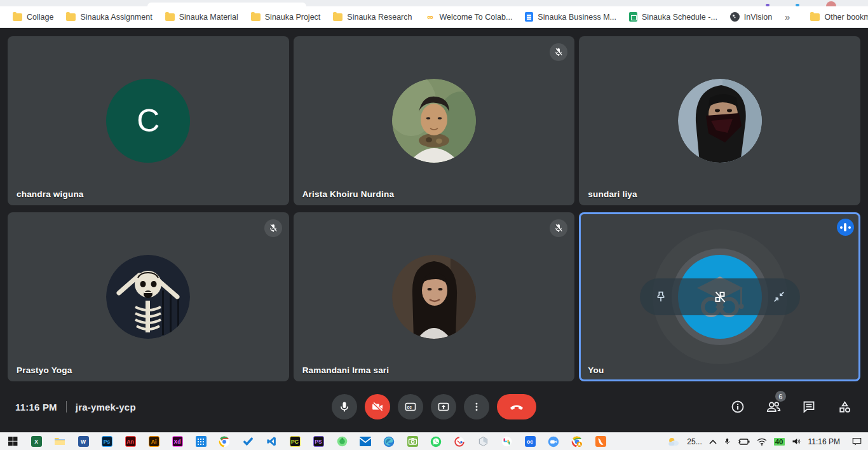 This screenshot has height=450, width=868. Describe the element at coordinates (83, 442) in the screenshot. I see `word-icon: W` at that location.